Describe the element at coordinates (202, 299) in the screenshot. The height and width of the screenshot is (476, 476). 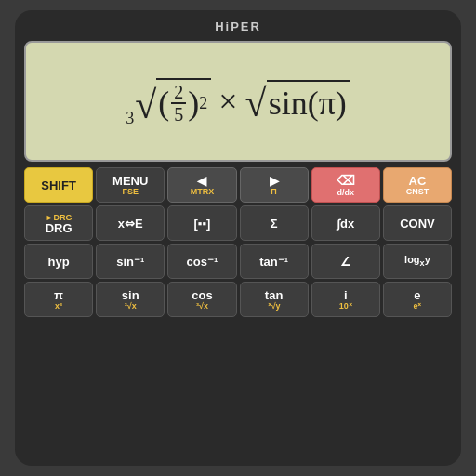
I see `cos-button: cos ³√x` at that location.